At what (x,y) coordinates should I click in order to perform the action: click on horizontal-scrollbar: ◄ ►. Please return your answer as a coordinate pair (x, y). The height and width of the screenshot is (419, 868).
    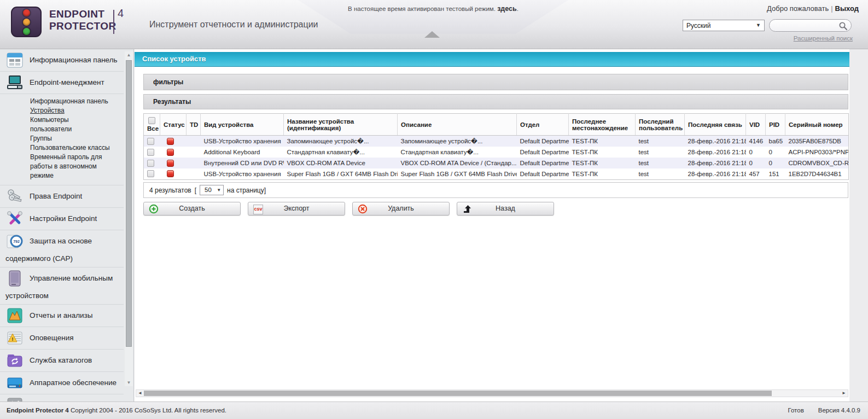
    Looking at the image, I should click on (492, 393).